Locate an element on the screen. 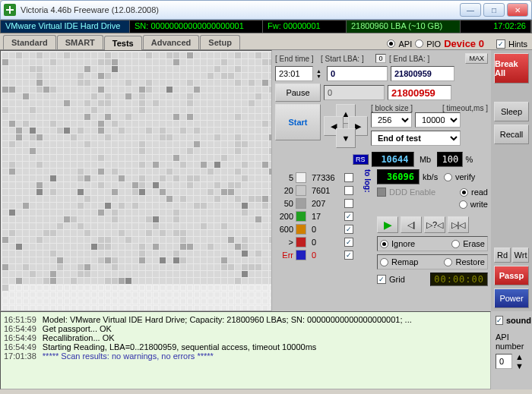 Image resolution: width=532 pixels, height=394 pixels. chk20 is located at coordinates (349, 191).